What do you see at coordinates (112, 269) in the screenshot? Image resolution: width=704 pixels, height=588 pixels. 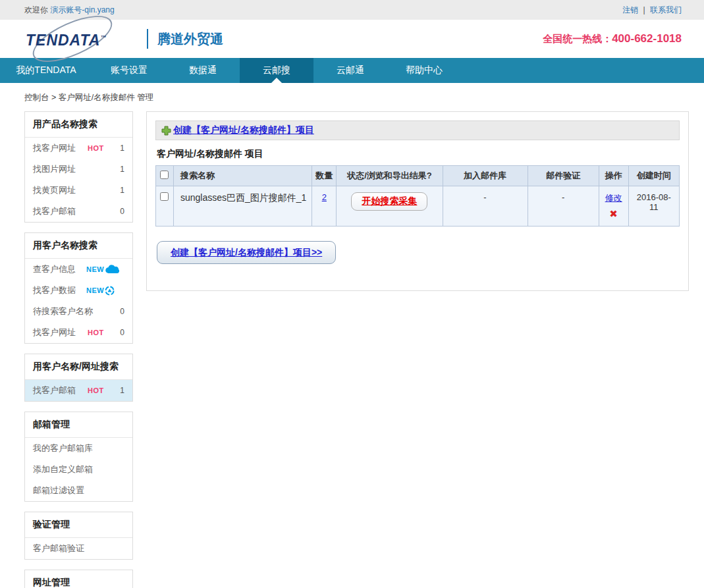 I see `salesforce-cloud-icon` at bounding box center [112, 269].